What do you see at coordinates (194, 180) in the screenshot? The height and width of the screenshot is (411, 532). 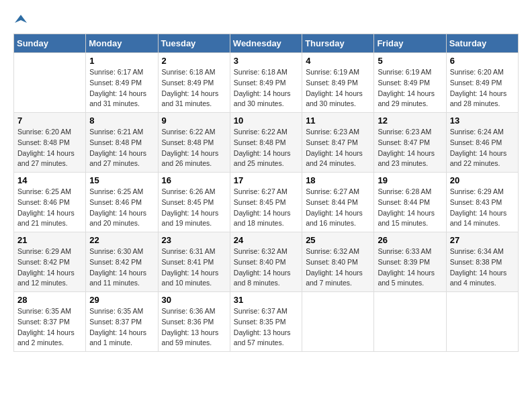 I see `day-number: 16` at bounding box center [194, 180].